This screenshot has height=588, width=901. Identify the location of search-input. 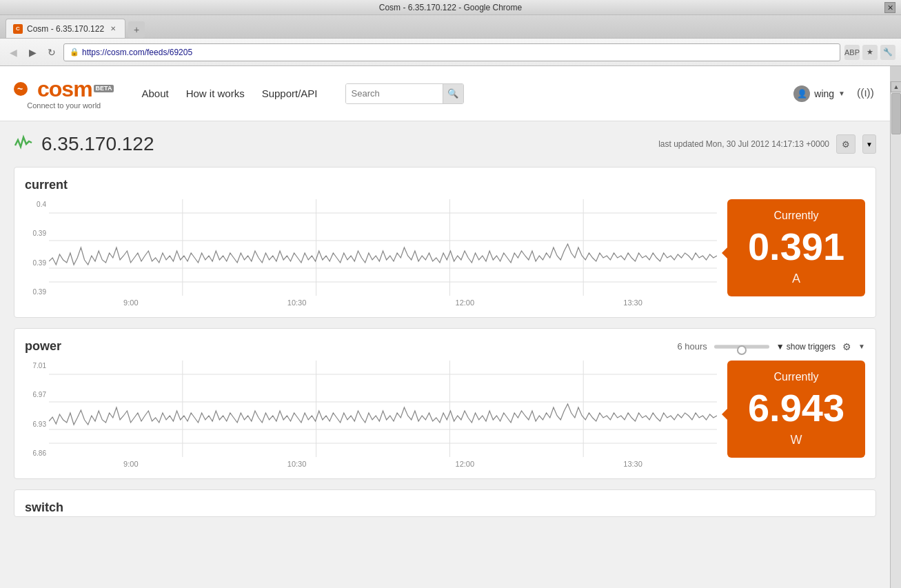
(394, 94).